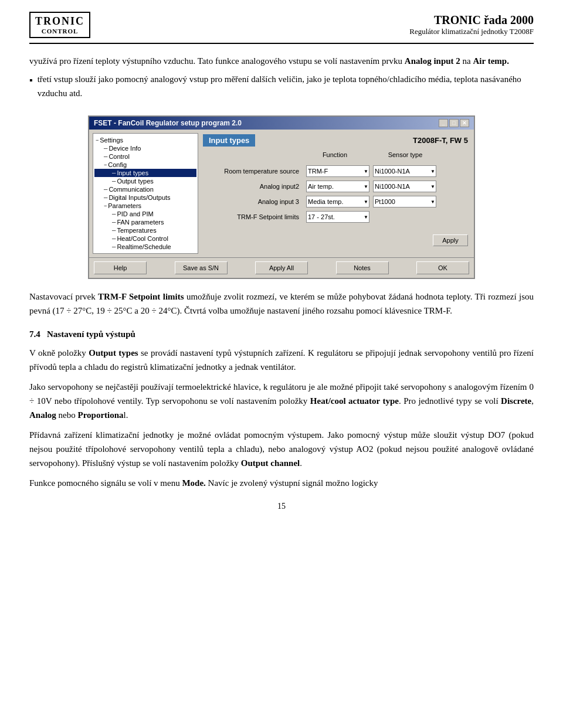 The width and height of the screenshot is (563, 728). Describe the element at coordinates (405, 171) in the screenshot. I see `sensor-select-1: Ni1000-N1A Pt1000 Ni1000` at that location.